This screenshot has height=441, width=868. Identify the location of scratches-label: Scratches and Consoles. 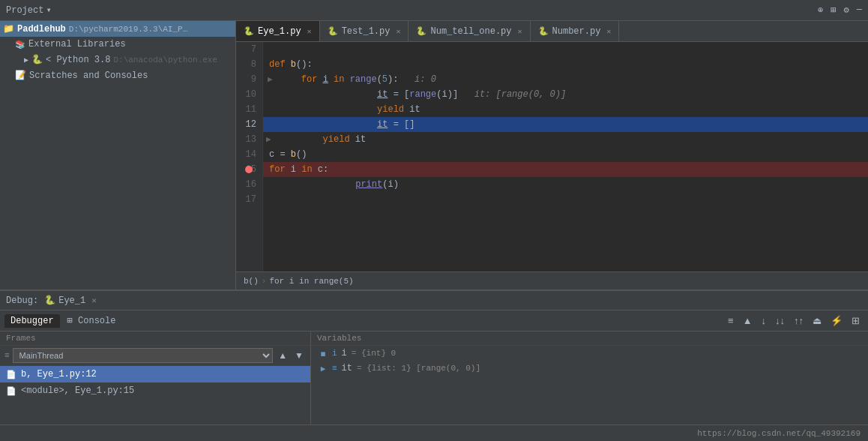
(88, 76).